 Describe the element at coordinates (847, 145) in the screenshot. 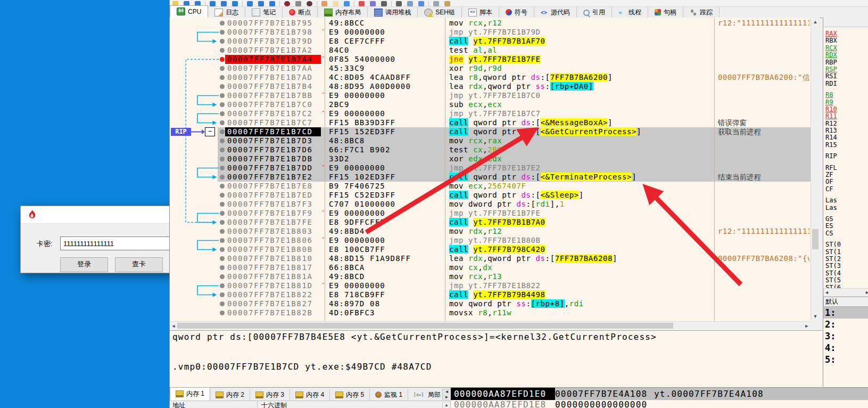

I see `register-r15: R15` at that location.